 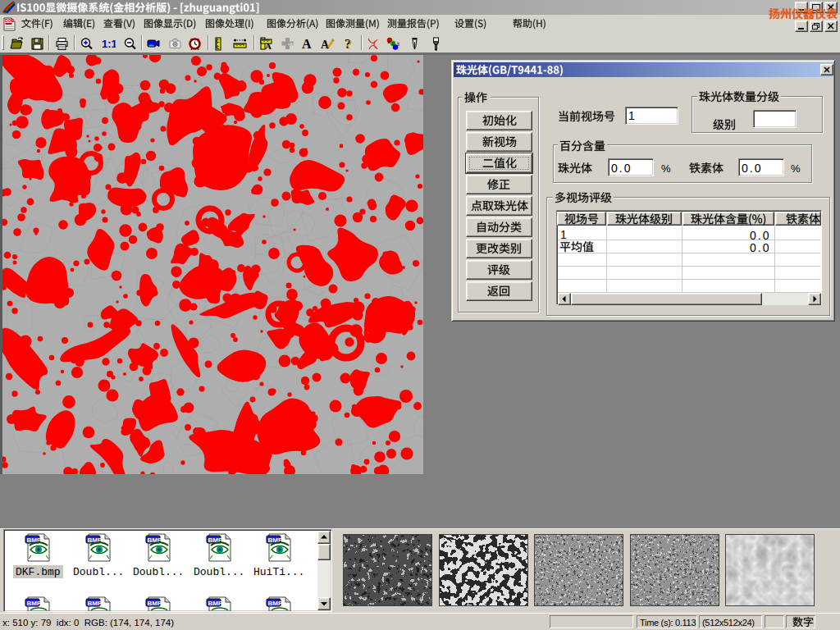 What do you see at coordinates (399, 44) in the screenshot?
I see `svg-text: 3` at bounding box center [399, 44].